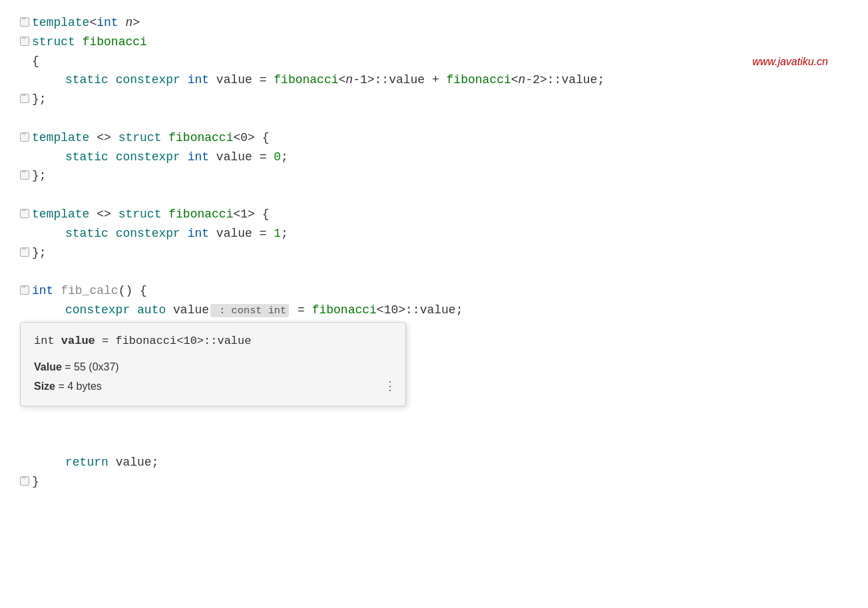  Describe the element at coordinates (48, 367) in the screenshot. I see `tooltip-value-label: Value` at that location.